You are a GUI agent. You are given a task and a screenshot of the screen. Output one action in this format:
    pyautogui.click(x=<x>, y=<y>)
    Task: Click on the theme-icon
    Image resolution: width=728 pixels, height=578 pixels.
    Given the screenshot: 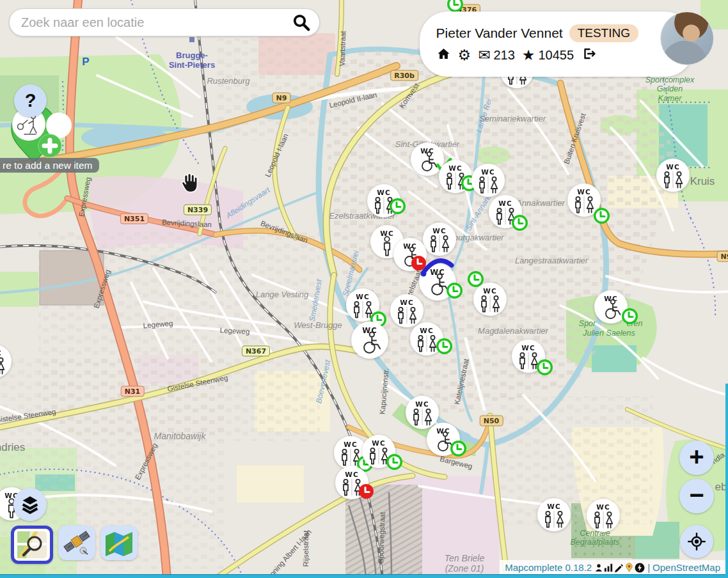 What is the action you would take?
    pyautogui.click(x=629, y=568)
    